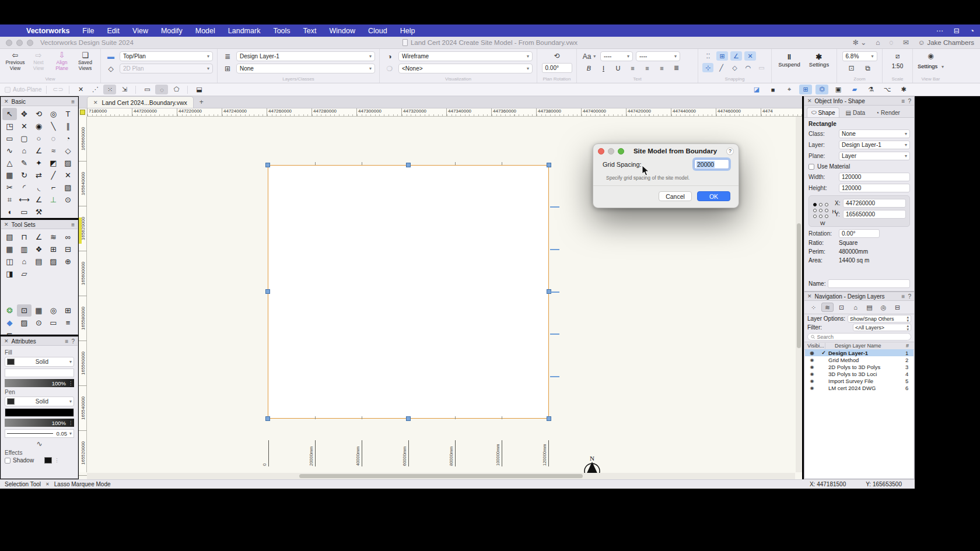  I want to click on boundary-rectangle, so click(408, 292).